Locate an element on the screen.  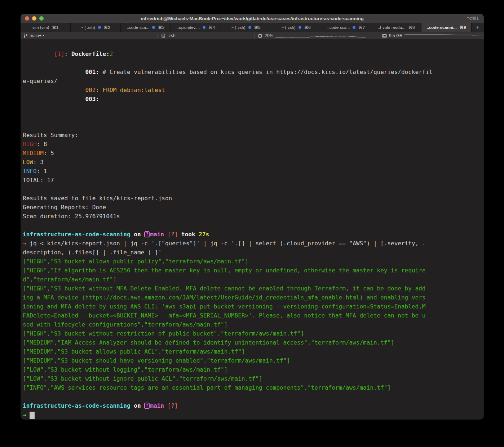
memory-sparkline is located at coordinates (443, 36).